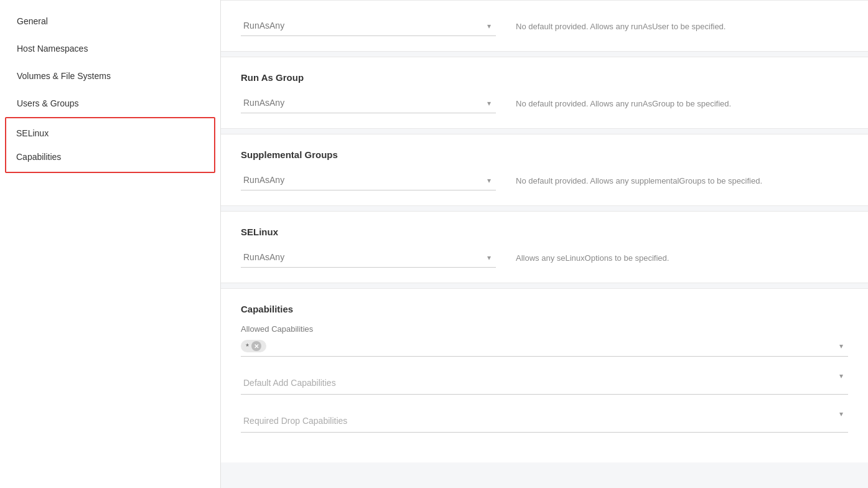 This screenshot has width=868, height=488. I want to click on capabilities-title: Capabilities, so click(544, 309).